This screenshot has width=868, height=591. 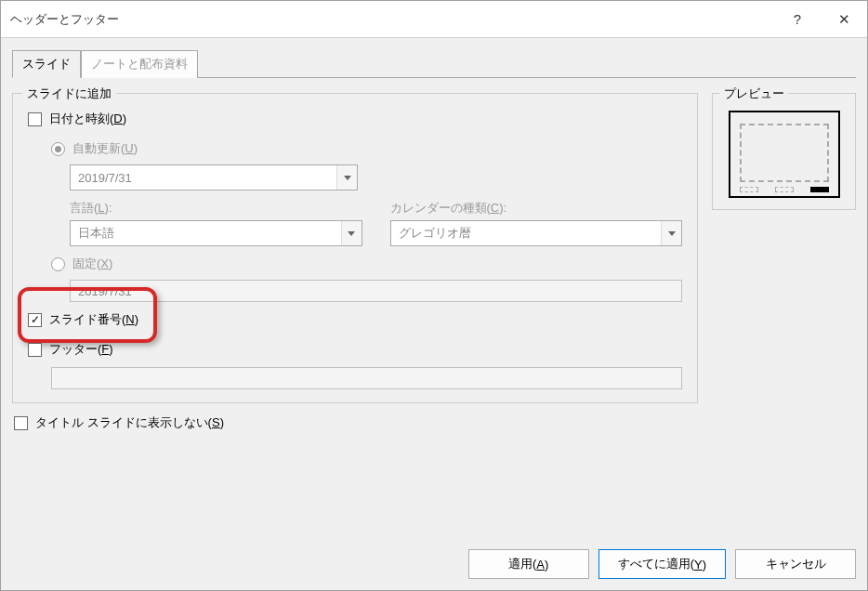 What do you see at coordinates (784, 266) in the screenshot?
I see `right-column: プレビュー` at bounding box center [784, 266].